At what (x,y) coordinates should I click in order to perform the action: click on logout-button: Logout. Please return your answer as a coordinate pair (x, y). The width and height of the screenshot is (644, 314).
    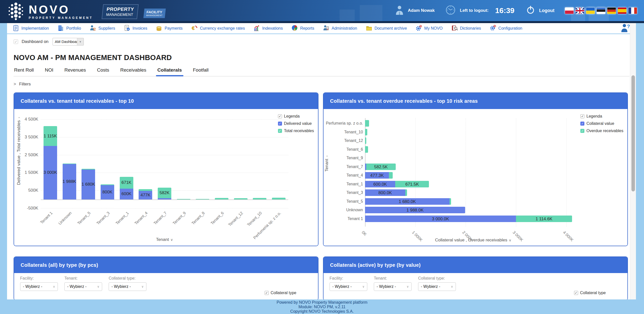
    Looking at the image, I should click on (547, 11).